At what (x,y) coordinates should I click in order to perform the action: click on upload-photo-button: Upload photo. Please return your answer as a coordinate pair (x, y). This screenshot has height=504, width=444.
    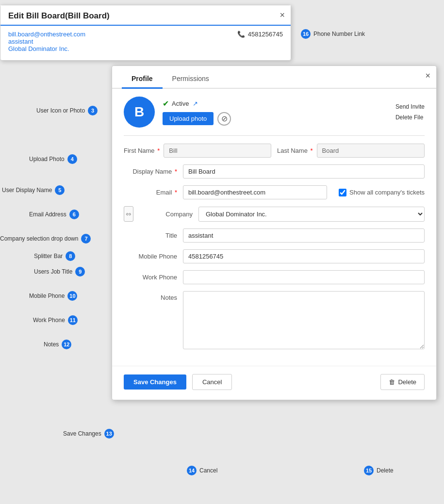
    Looking at the image, I should click on (188, 118).